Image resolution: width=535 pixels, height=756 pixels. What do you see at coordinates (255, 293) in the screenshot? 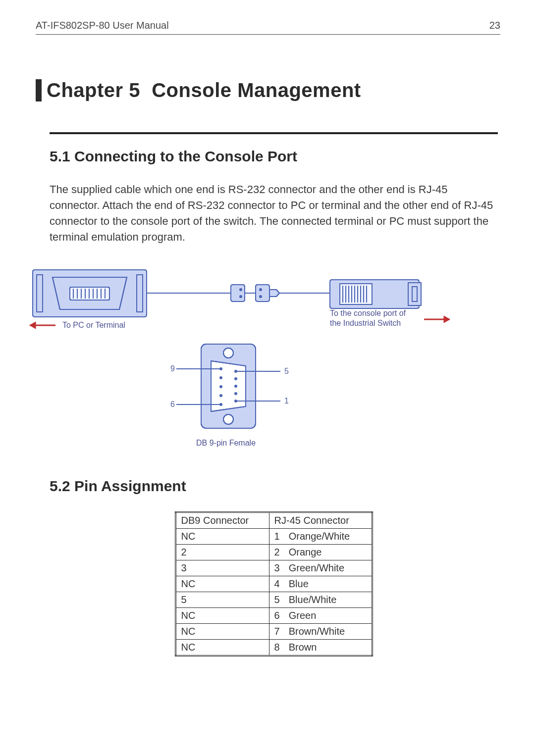
I see `cable-joiner-icon` at bounding box center [255, 293].